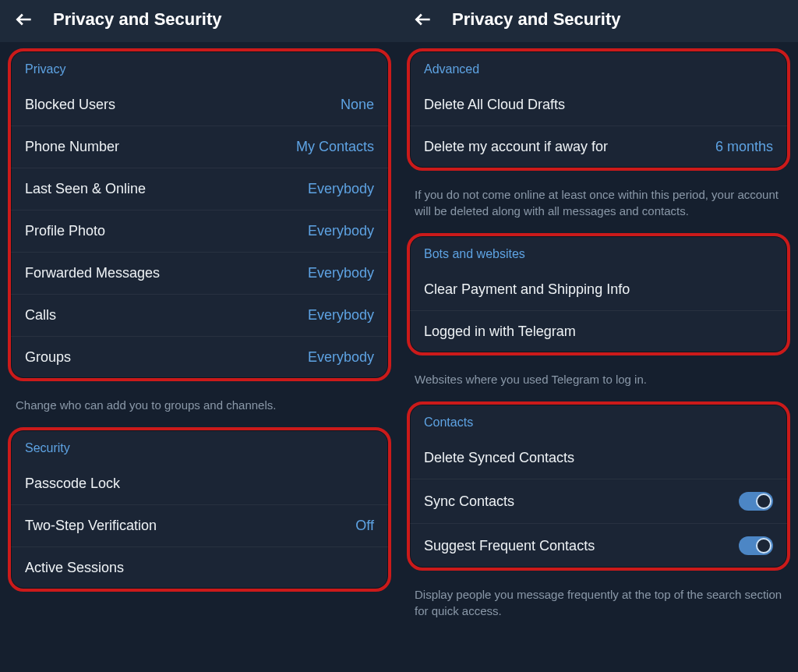 The image size is (798, 672). What do you see at coordinates (744, 147) in the screenshot?
I see `row-value: 6 months` at bounding box center [744, 147].